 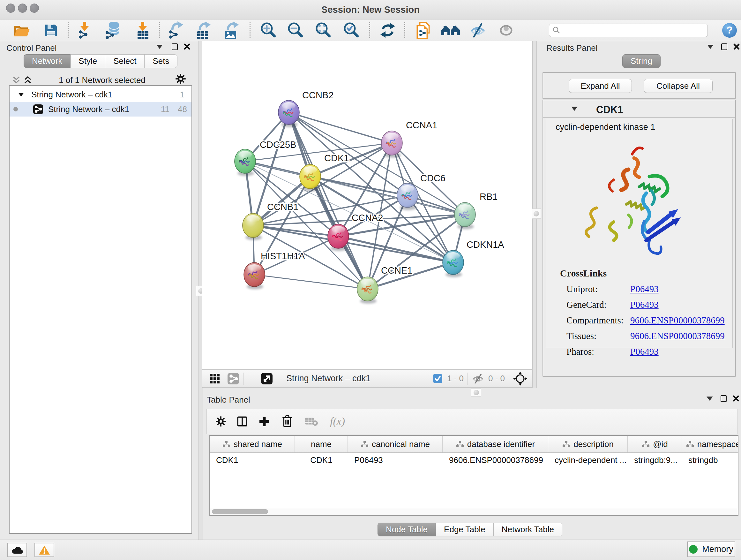 What do you see at coordinates (642, 61) in the screenshot?
I see `results-tab-string: String` at bounding box center [642, 61].